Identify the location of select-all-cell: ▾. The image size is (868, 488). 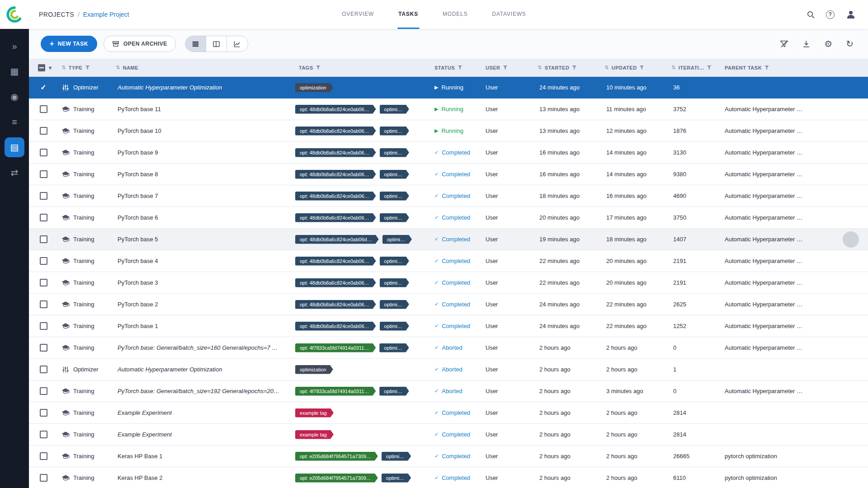
(43, 68).